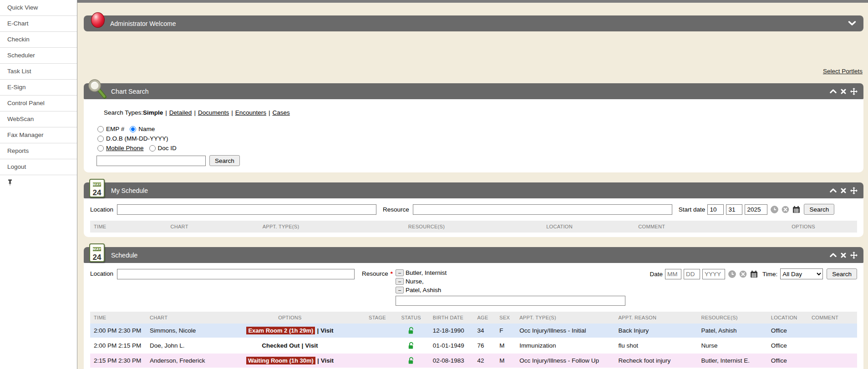  What do you see at coordinates (251, 113) in the screenshot?
I see `search-type-encounters: Encounters` at bounding box center [251, 113].